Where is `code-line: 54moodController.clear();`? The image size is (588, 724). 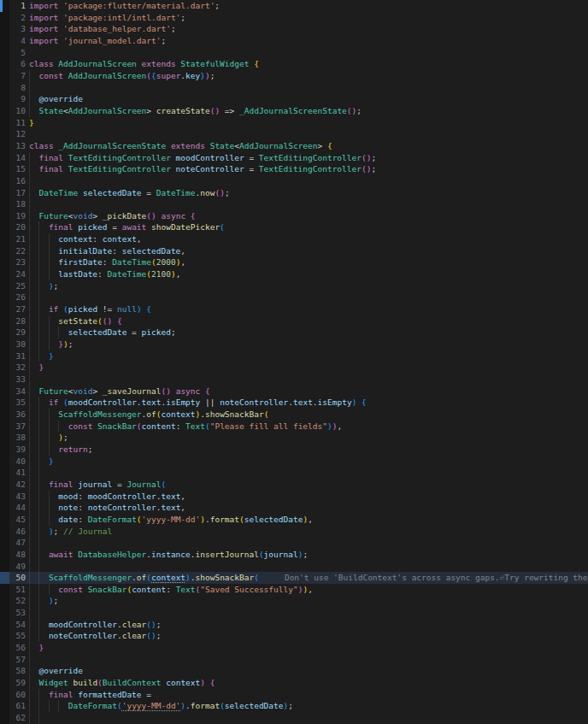
code-line: 54moodController.clear(); is located at coordinates (294, 625).